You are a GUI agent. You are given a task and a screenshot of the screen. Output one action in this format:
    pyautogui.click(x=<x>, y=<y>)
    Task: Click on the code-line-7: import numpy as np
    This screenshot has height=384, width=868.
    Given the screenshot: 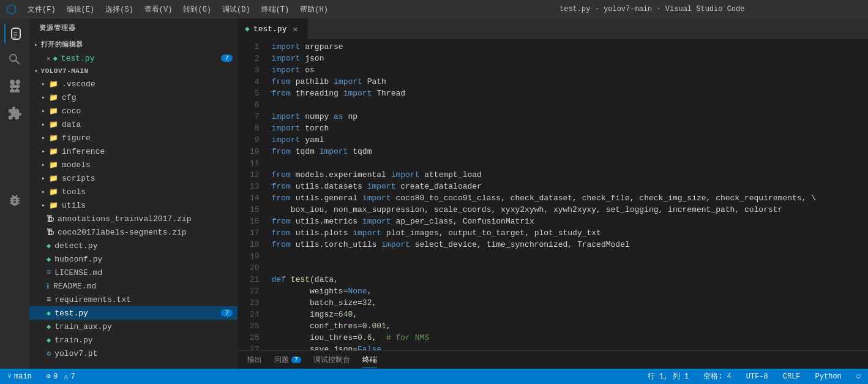 What is the action you would take?
    pyautogui.click(x=567, y=116)
    